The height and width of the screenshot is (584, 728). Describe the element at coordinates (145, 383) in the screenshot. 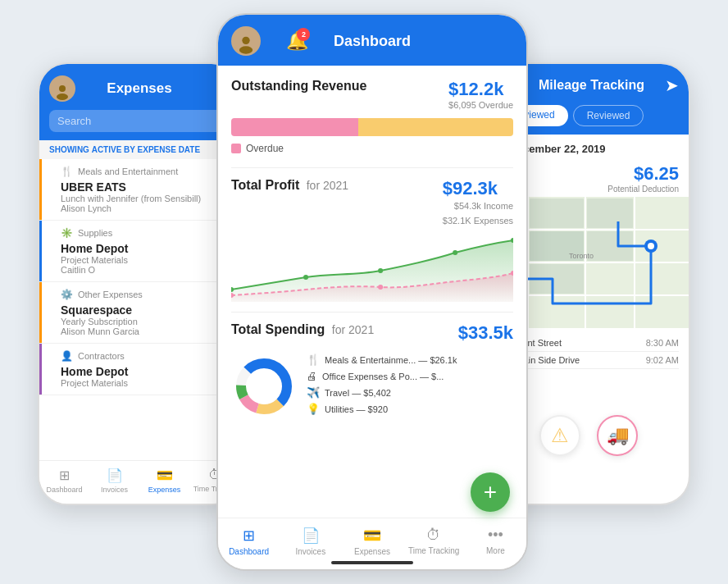

I see `expense-sub1-contractors: Project Materials` at that location.